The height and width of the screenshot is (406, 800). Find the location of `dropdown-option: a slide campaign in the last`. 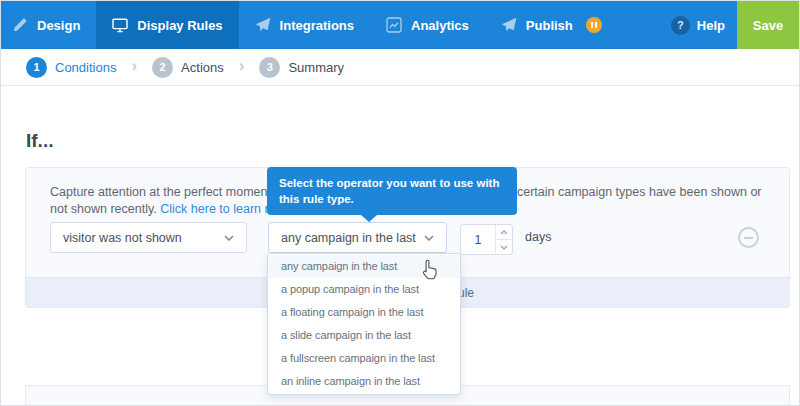

dropdown-option: a slide campaign in the last is located at coordinates (364, 336).